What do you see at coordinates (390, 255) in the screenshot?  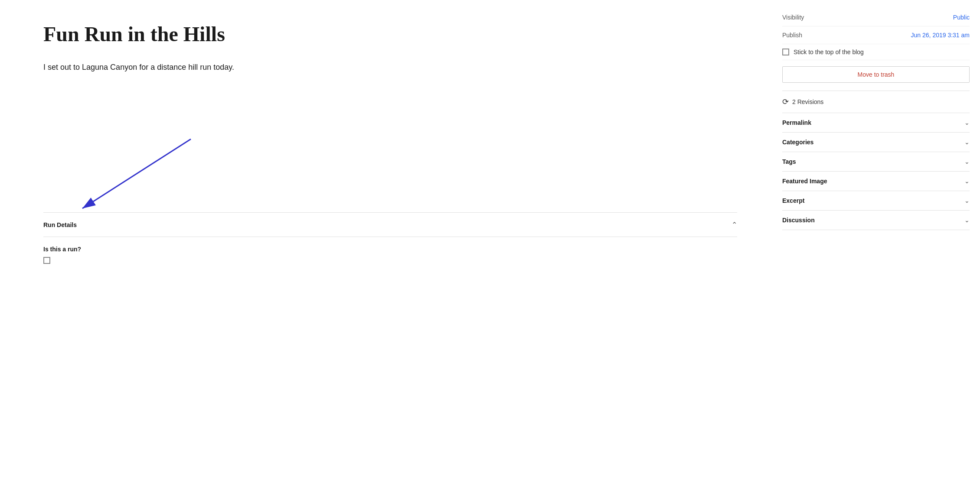 I see `run-details-body: Is this a run?` at bounding box center [390, 255].